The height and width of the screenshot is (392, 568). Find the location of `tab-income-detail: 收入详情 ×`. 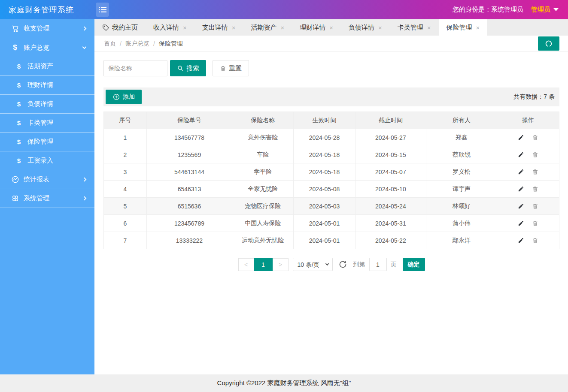

tab-income-detail: 收入详情 × is located at coordinates (170, 27).